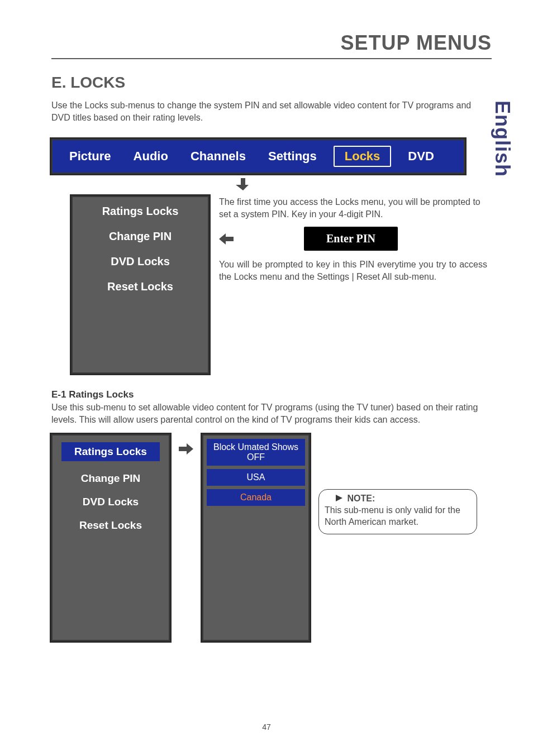 The height and width of the screenshot is (756, 533). I want to click on submenu2-reset-locks: Reset Locks, so click(111, 525).